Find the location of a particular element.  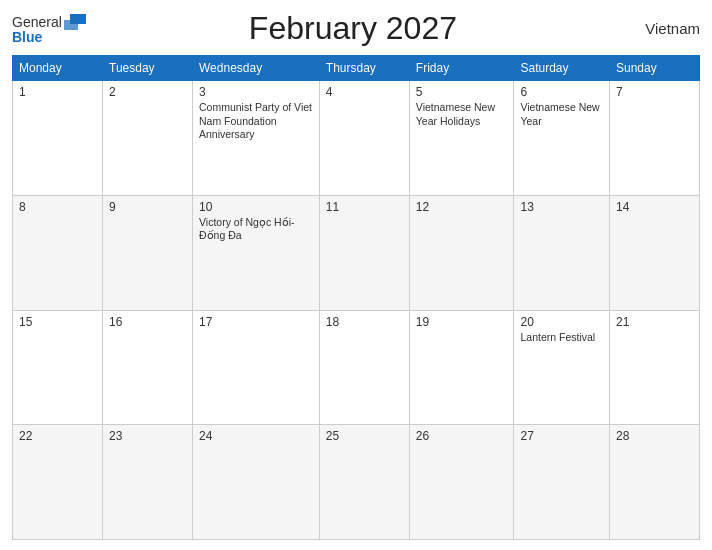

calendar-cell: 11 is located at coordinates (364, 252).